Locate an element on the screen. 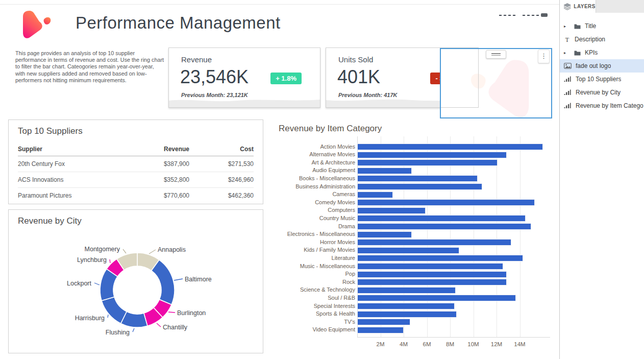  x-tick-label: 12M is located at coordinates (497, 344).